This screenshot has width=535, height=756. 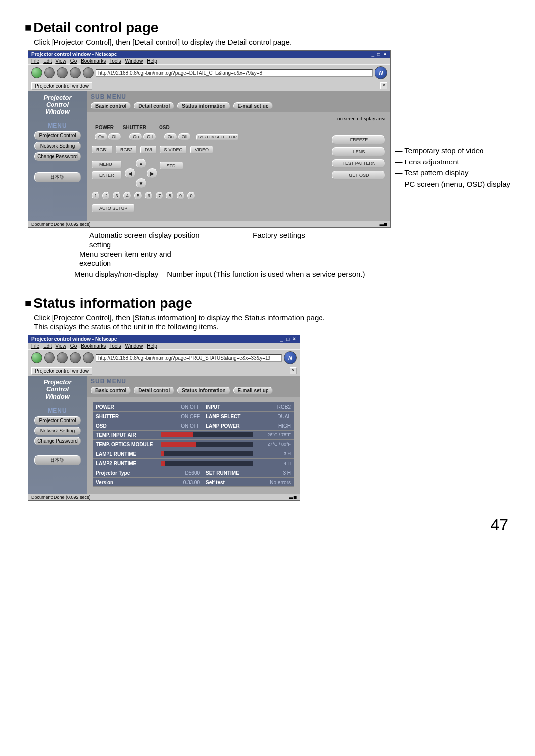 I want to click on auto-setup-button: AUTO SETUP, so click(x=113, y=208).